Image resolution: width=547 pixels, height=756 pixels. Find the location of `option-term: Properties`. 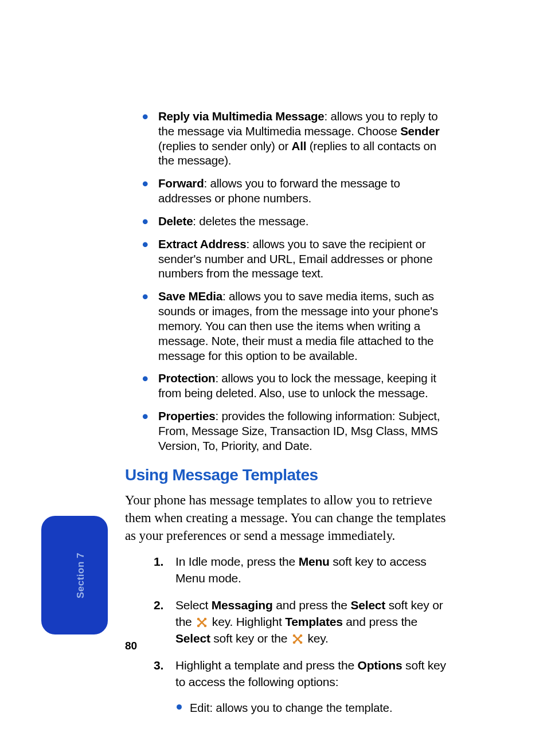

option-term: Properties is located at coordinates (187, 416).